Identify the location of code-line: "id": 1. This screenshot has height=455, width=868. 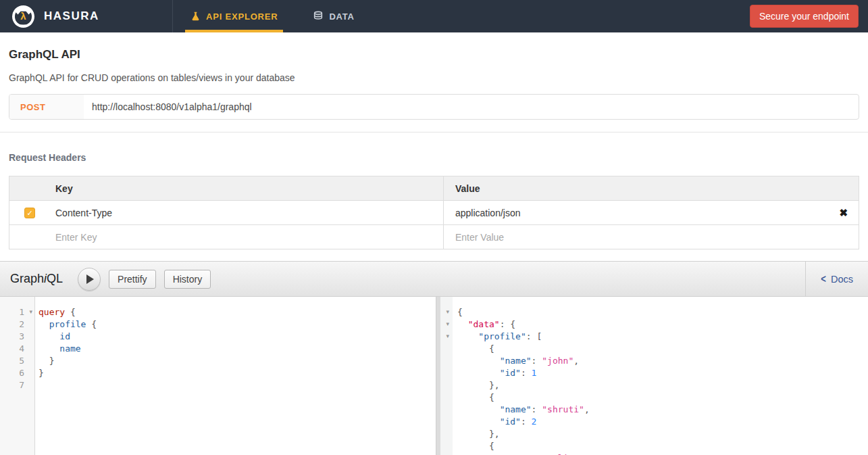
(663, 374).